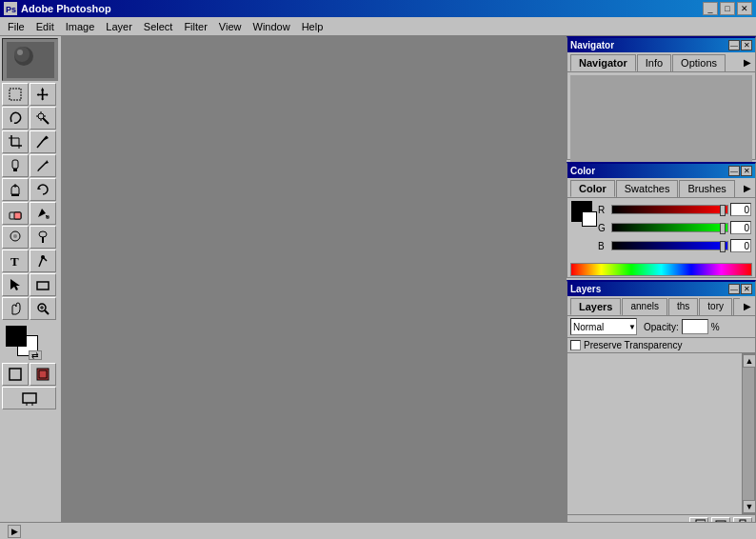 The width and height of the screenshot is (756, 539). I want to click on menu-help: Help, so click(312, 27).